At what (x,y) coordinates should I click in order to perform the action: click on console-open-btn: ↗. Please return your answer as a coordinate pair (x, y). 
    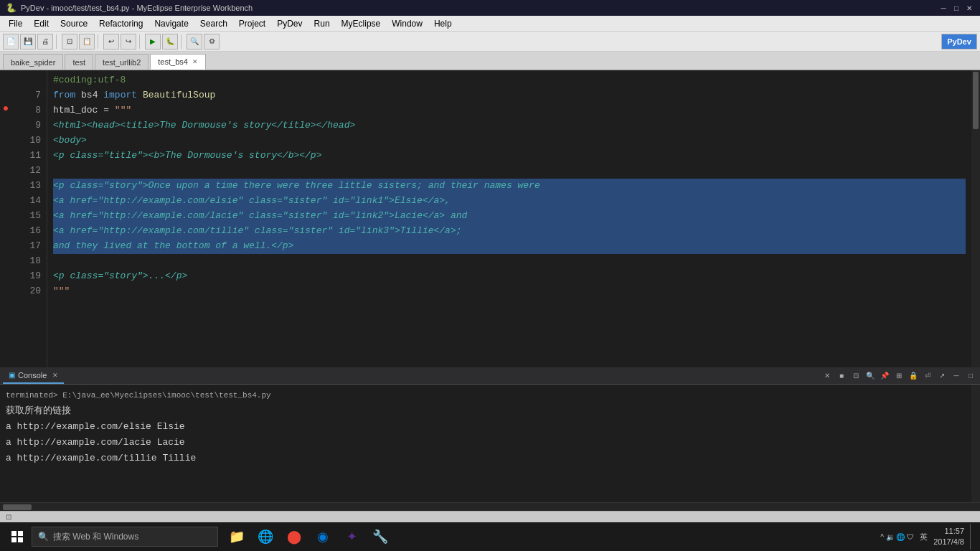
    Looking at the image, I should click on (942, 376).